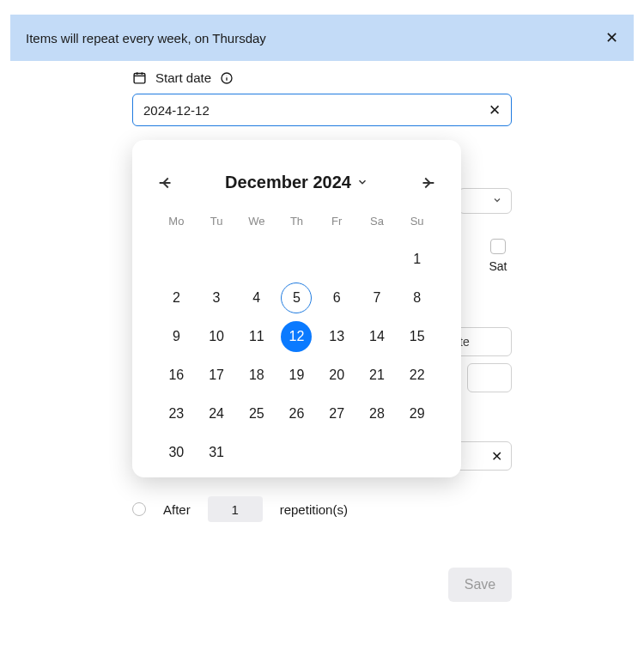 Image resolution: width=644 pixels, height=656 pixels. What do you see at coordinates (256, 414) in the screenshot?
I see `calendar-day: 25` at bounding box center [256, 414].